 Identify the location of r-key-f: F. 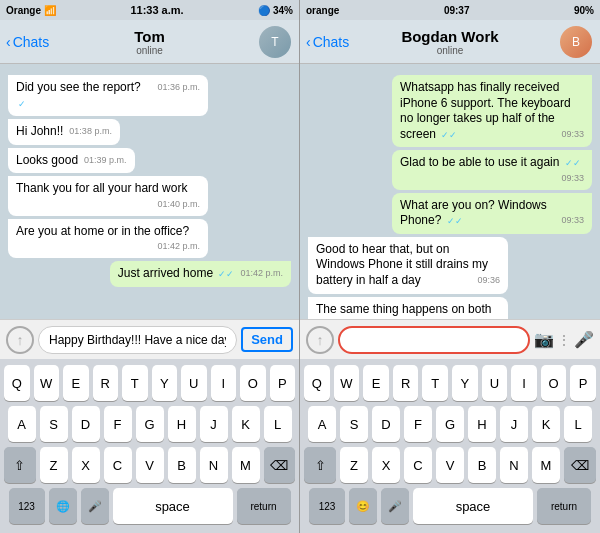
(418, 424).